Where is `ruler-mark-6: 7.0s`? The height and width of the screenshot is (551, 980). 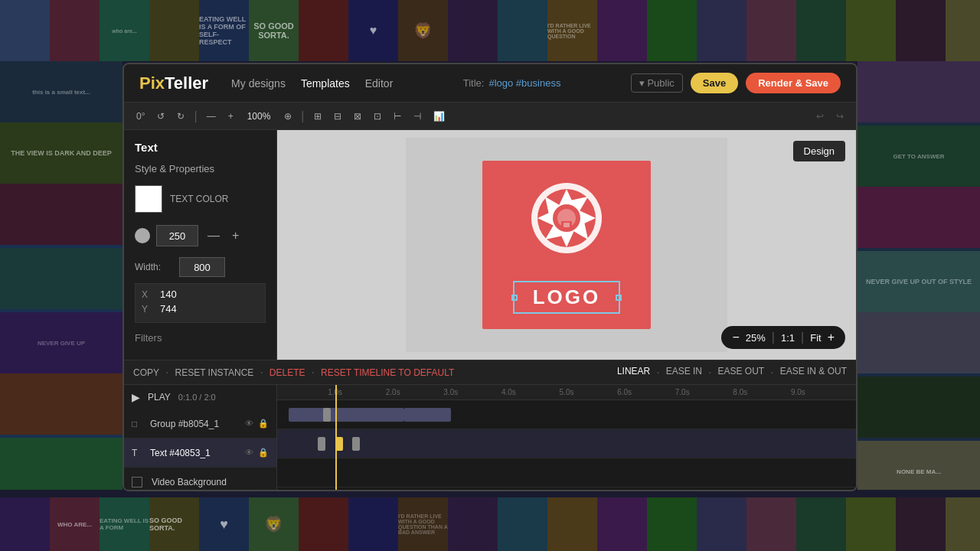 ruler-mark-6: 7.0s is located at coordinates (683, 392).